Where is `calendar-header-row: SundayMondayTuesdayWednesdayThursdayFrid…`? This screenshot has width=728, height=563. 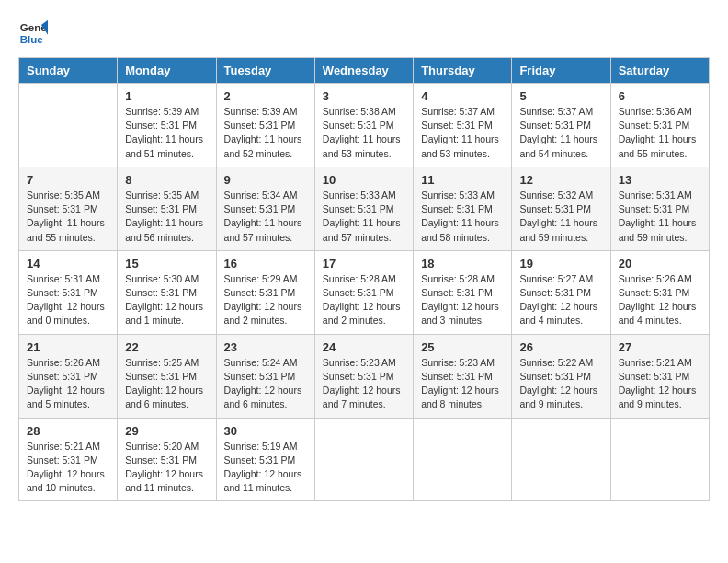 calendar-header-row: SundayMondayTuesdayWednesdayThursdayFrid… is located at coordinates (364, 71).